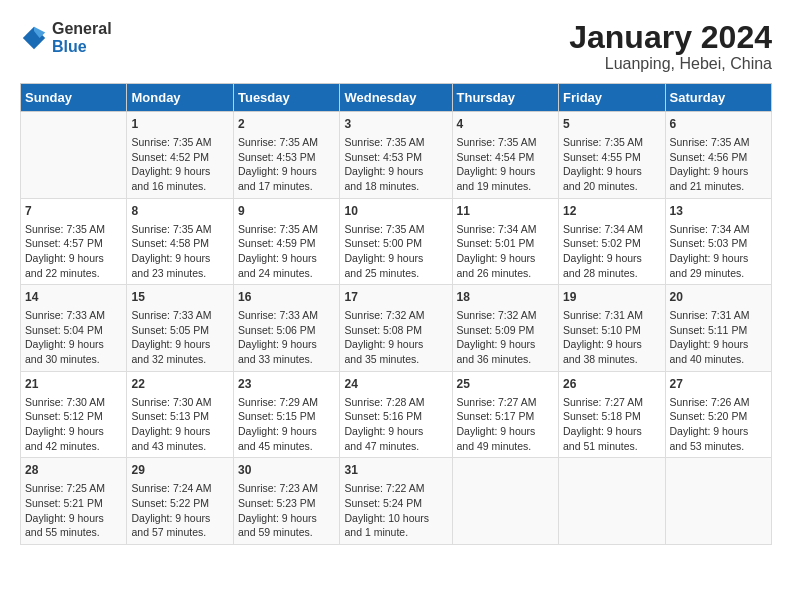  I want to click on day-number: 17, so click(396, 298).